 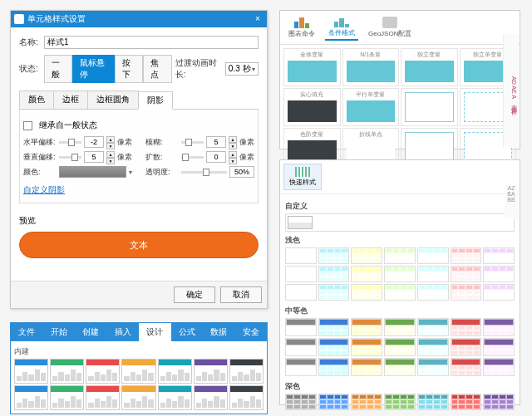 What do you see at coordinates (60, 332) in the screenshot?
I see `ribbon-tab: 开始` at bounding box center [60, 332].